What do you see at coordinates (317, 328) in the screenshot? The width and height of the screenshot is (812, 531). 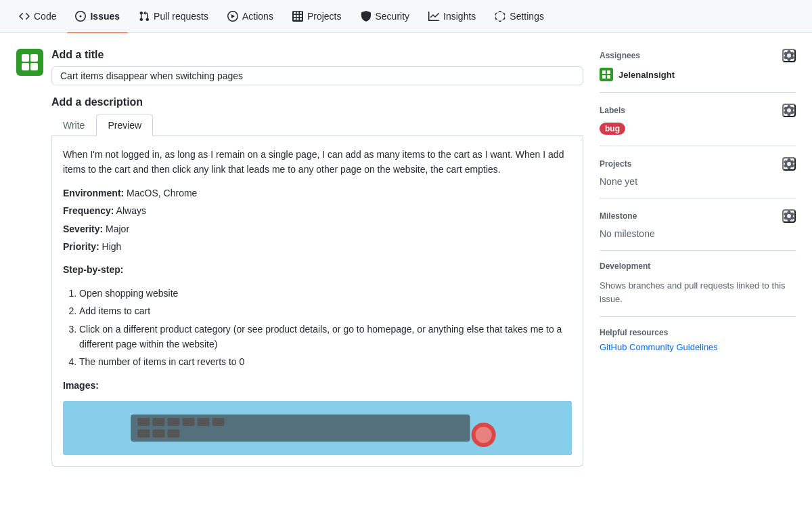 I see `steps-list: Open shopping website Add items to cart …` at bounding box center [317, 328].